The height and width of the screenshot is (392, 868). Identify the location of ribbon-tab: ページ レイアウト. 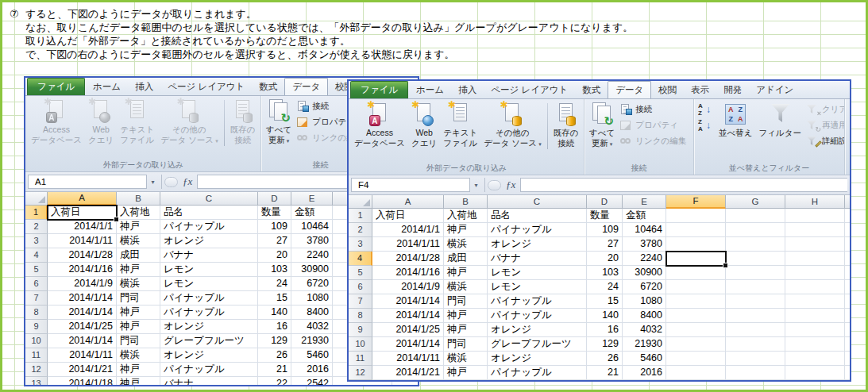
(529, 90).